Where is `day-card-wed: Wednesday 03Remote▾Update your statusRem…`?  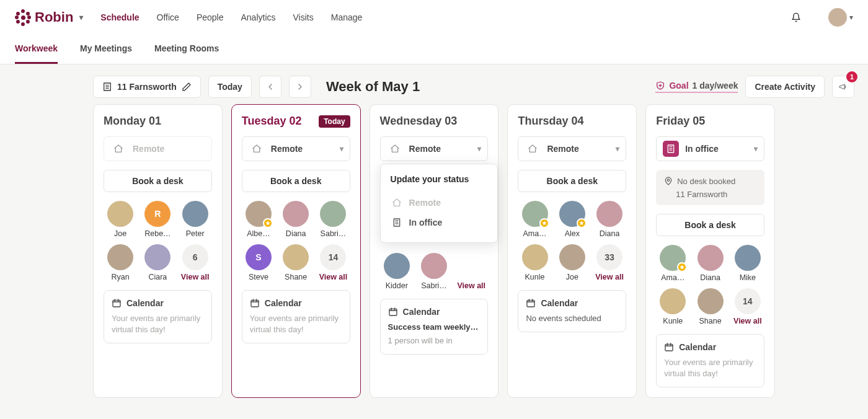 day-card-wed: Wednesday 03Remote▾Update your statusRem… is located at coordinates (434, 251).